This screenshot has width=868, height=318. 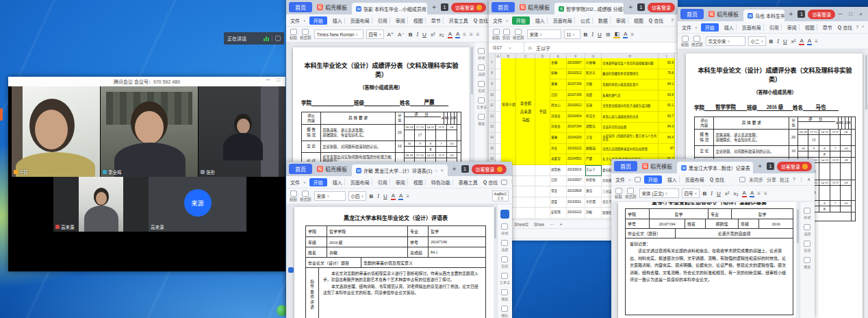 I want to click on collapse-ribbon-icon: ^, so click(x=863, y=27).